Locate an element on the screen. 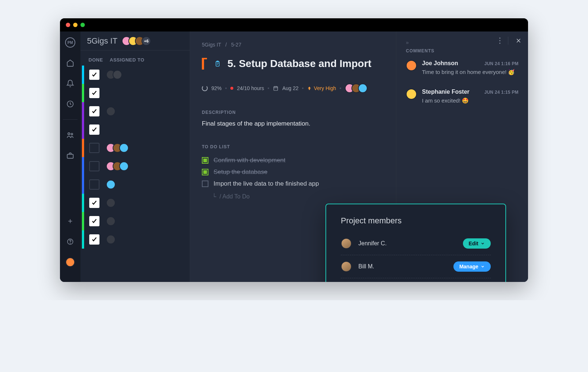 The width and height of the screenshot is (588, 372). header-actions is located at coordinates (510, 41).